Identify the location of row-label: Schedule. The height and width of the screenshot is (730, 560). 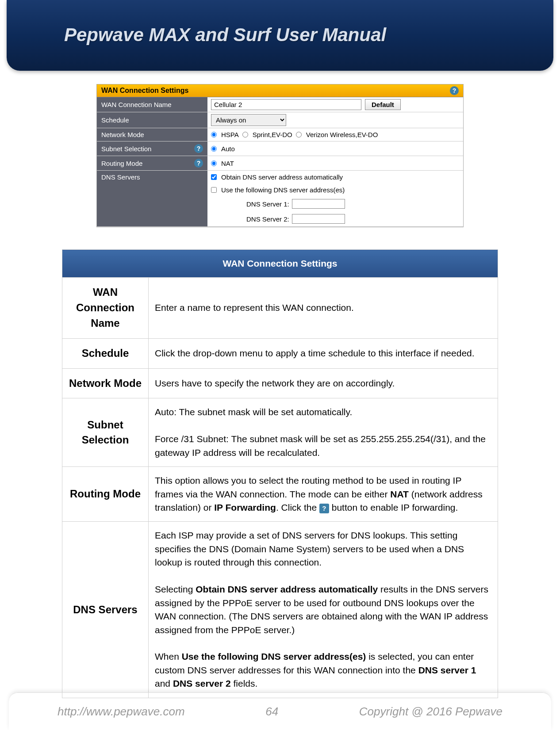
(152, 120).